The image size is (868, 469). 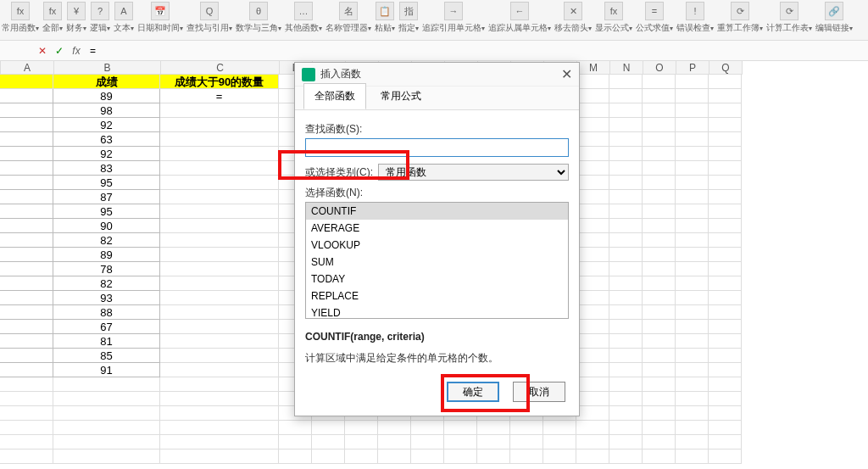 What do you see at coordinates (27, 68) in the screenshot?
I see `column-header-A: A` at bounding box center [27, 68].